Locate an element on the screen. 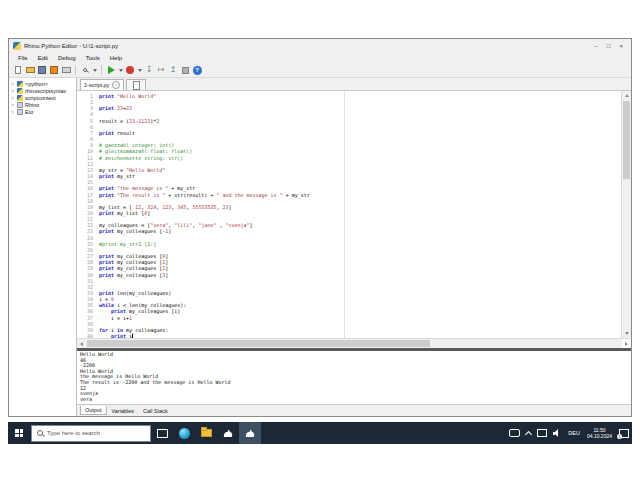  edge-icon is located at coordinates (184, 434).